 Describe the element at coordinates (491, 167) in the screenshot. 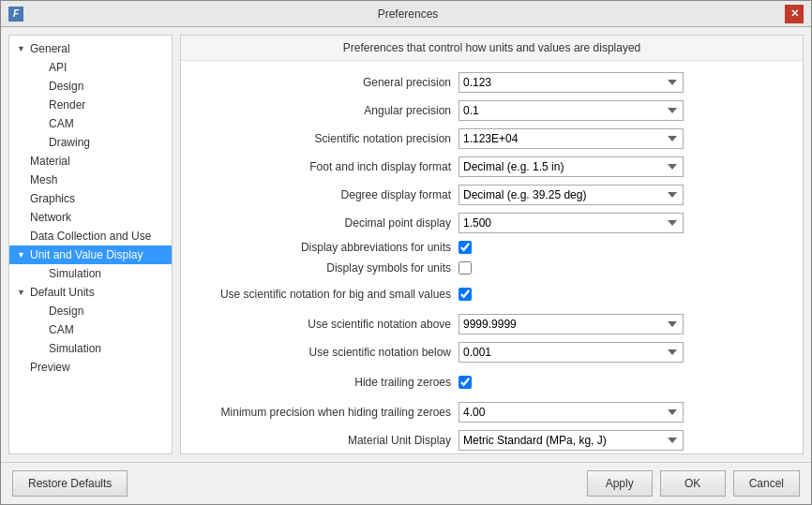

I see `foot-inch-row: Foot and inch display format Decimal (e.…` at that location.